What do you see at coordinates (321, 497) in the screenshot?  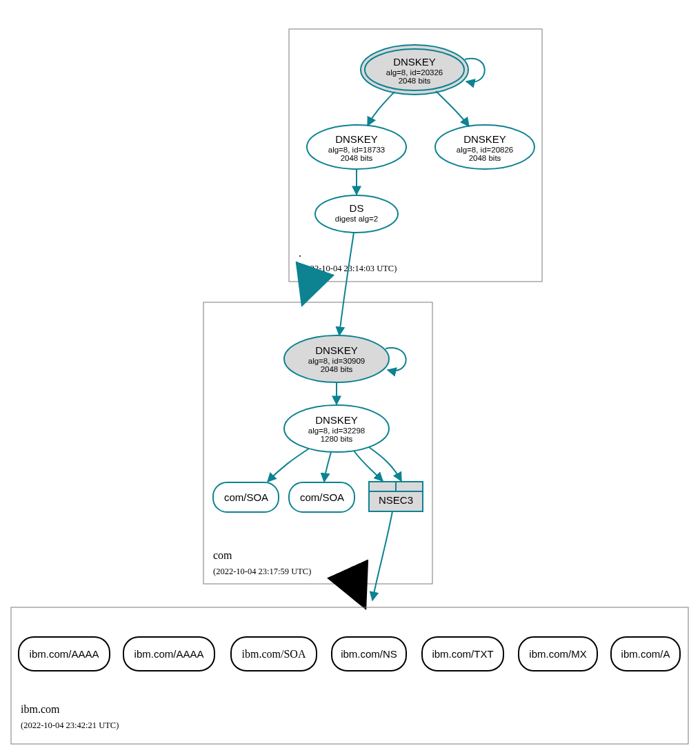 I see `node-com-soa-2: com/SOA` at bounding box center [321, 497].